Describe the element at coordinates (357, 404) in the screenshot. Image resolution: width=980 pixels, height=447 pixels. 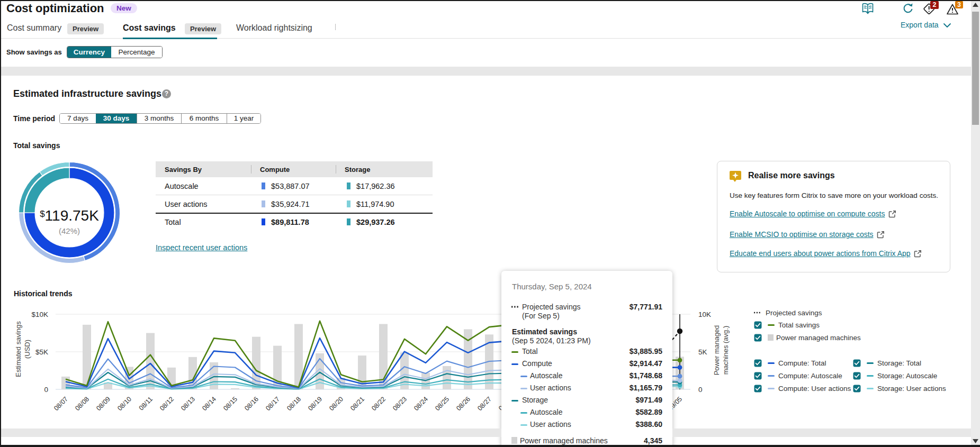
I see `svg-text: 08/21` at that location.